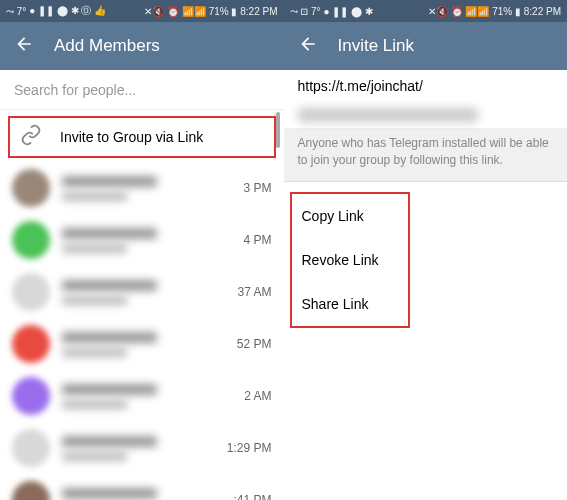 The height and width of the screenshot is (500, 567). What do you see at coordinates (31, 137) in the screenshot?
I see `link-icon` at bounding box center [31, 137].